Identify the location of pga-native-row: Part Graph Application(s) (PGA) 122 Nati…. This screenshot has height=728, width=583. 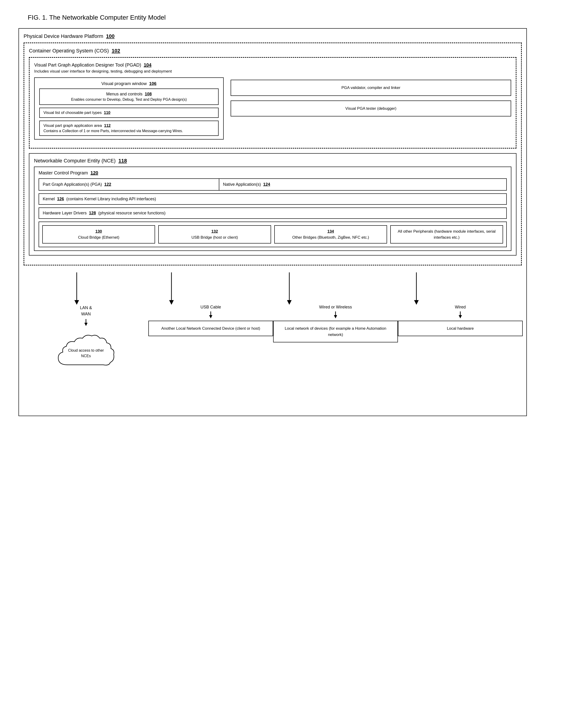
(273, 184).